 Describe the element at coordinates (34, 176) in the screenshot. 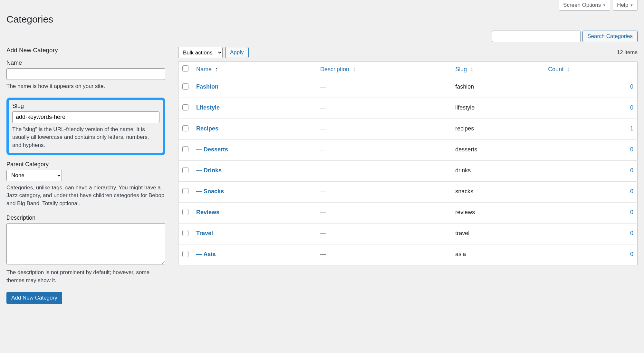

I see `parent-select: None` at that location.